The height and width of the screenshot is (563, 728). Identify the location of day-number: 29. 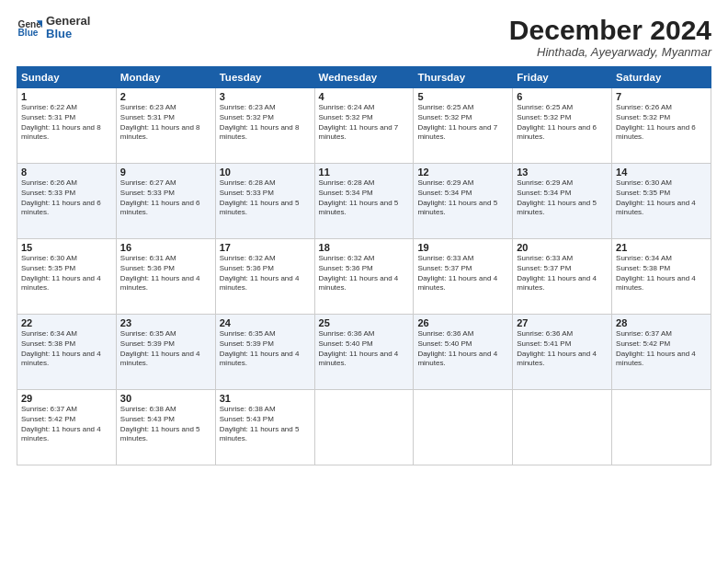
(66, 398).